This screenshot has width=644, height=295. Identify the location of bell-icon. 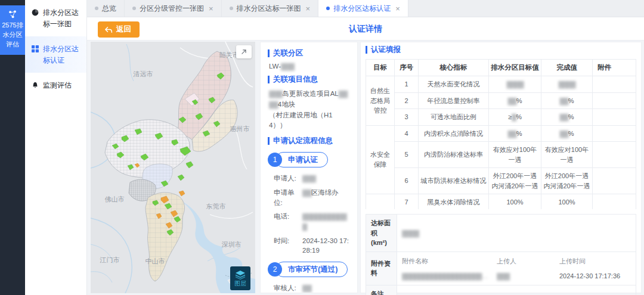
(35, 85).